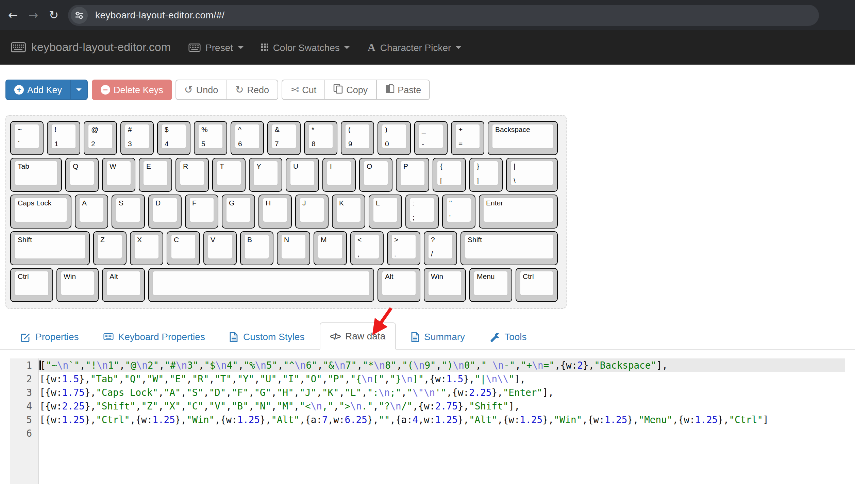  I want to click on key-v: V, so click(220, 248).